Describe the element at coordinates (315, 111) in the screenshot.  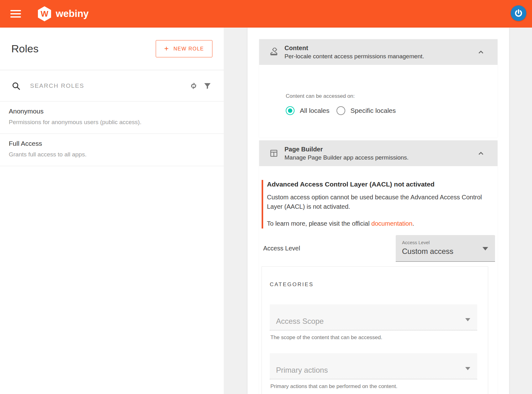
I see `radio-all-locales-label: All locales` at that location.